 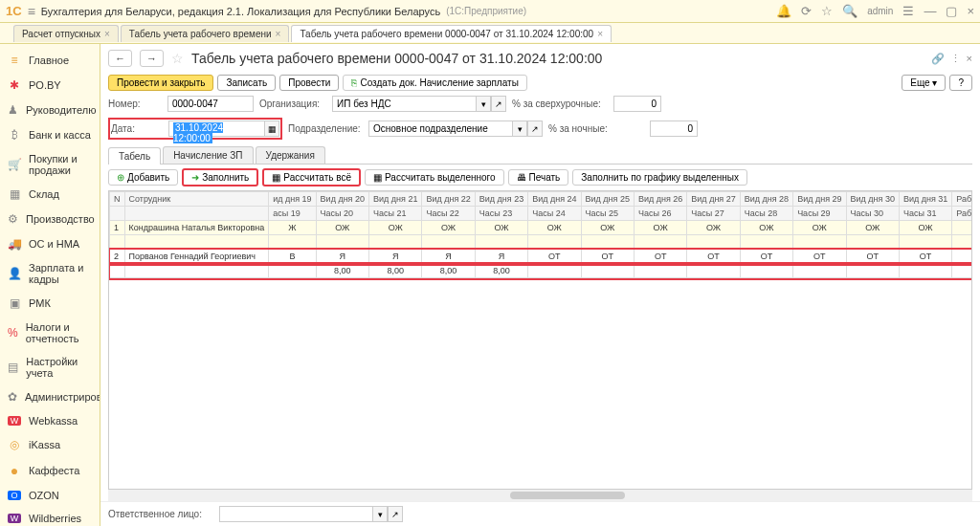 I want to click on menu-icon: ≡, so click(x=32, y=11).